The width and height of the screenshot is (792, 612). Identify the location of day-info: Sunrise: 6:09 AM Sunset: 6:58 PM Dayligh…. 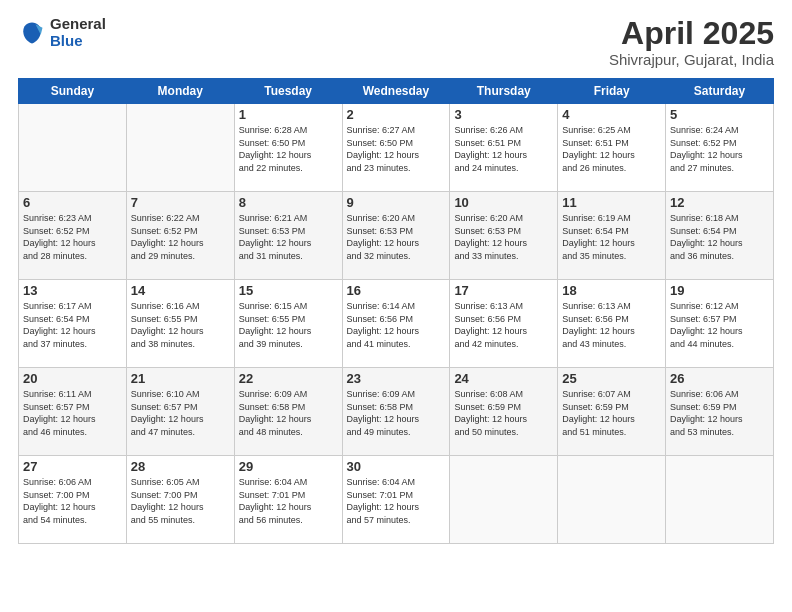
(396, 413).